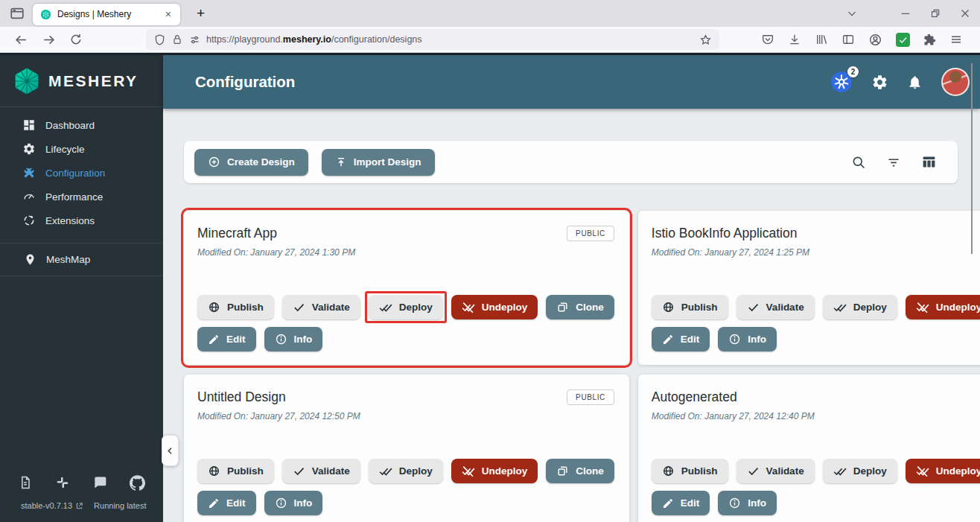 The height and width of the screenshot is (522, 980). Describe the element at coordinates (82, 289) in the screenshot. I see `sidebar: MESHERY Dashboard Lifecycle Configuratio…` at that location.